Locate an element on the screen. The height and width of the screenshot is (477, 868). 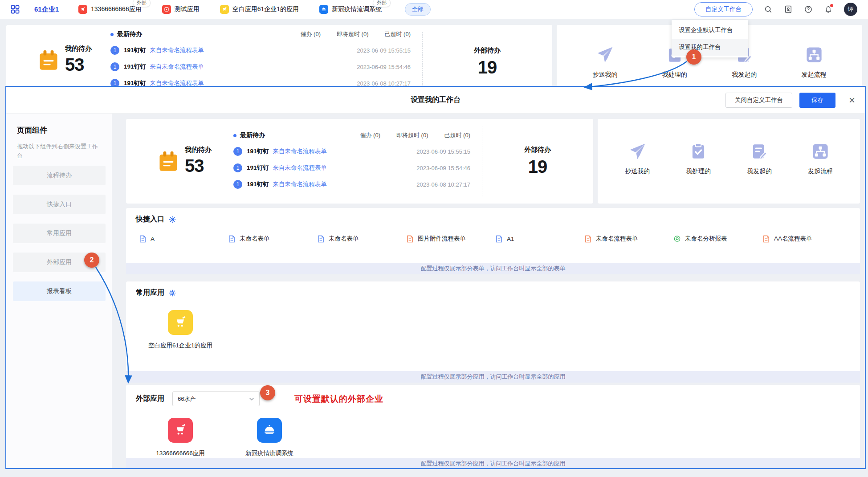
app-13366666666: 13366666666应用 is located at coordinates (180, 437).